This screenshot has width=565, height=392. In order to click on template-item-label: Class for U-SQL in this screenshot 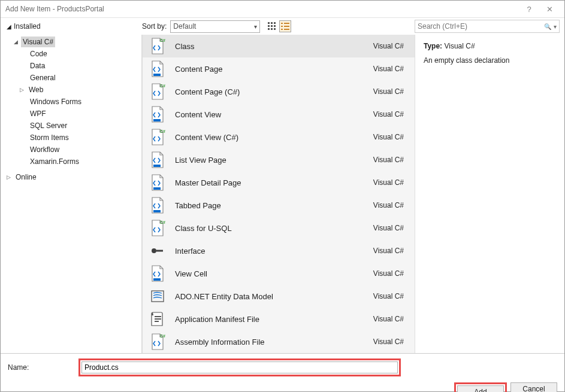, I will do `click(274, 229)`.